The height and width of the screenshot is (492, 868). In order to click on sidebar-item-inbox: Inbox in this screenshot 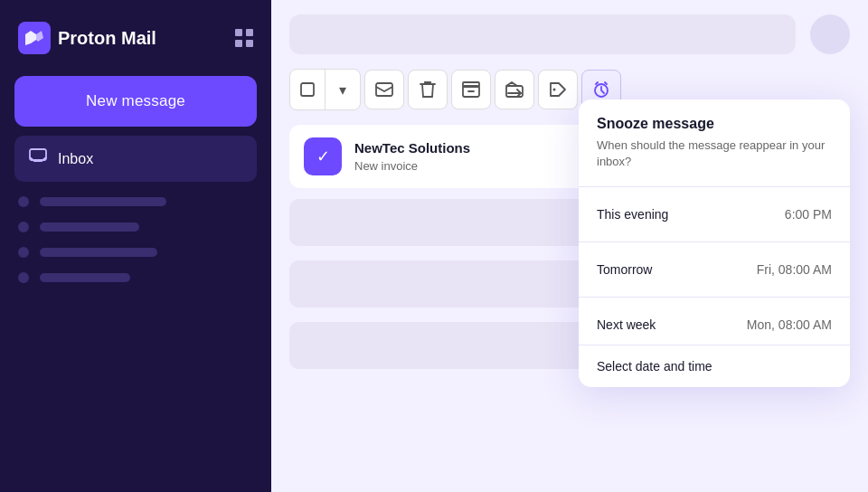, I will do `click(136, 159)`.